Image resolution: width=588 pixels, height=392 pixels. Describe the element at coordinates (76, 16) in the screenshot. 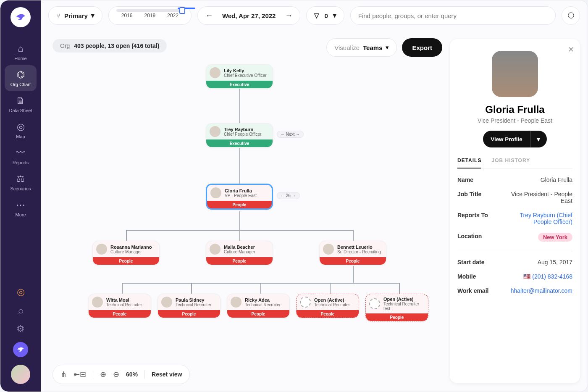

I see `scenario-selector: ⑂ Primary ▾` at that location.